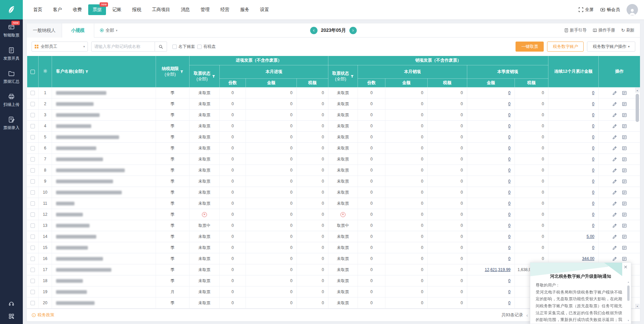  Describe the element at coordinates (566, 47) in the screenshot. I see `action-button-1: 税务数字账户` at that location.